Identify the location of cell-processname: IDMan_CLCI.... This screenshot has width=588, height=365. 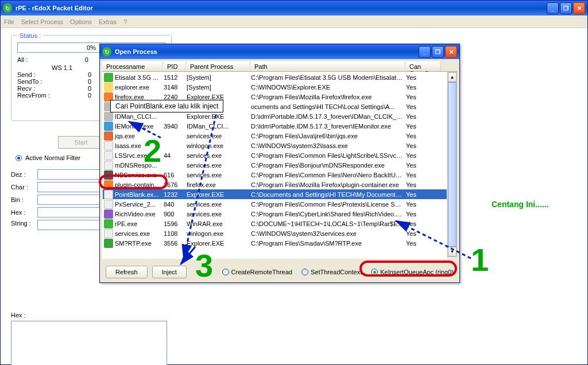
(139, 117).